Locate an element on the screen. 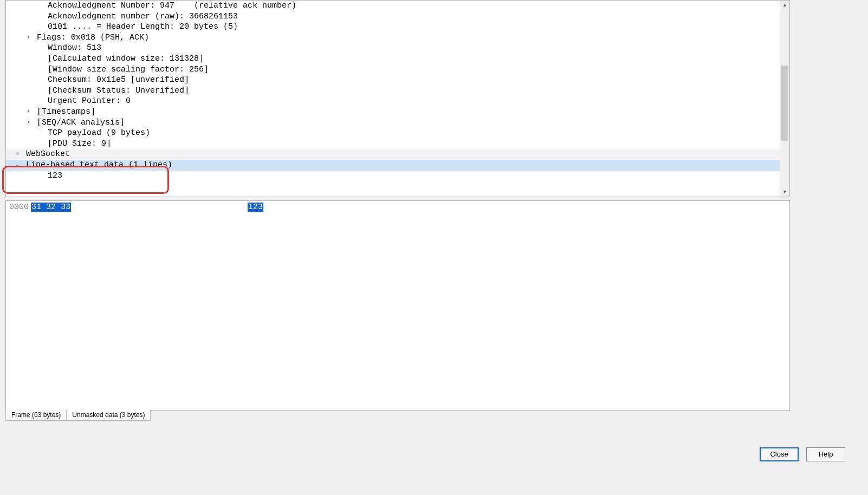  tree-row-text: Checksum: 0x11e5 [unverified] is located at coordinates (118, 80).